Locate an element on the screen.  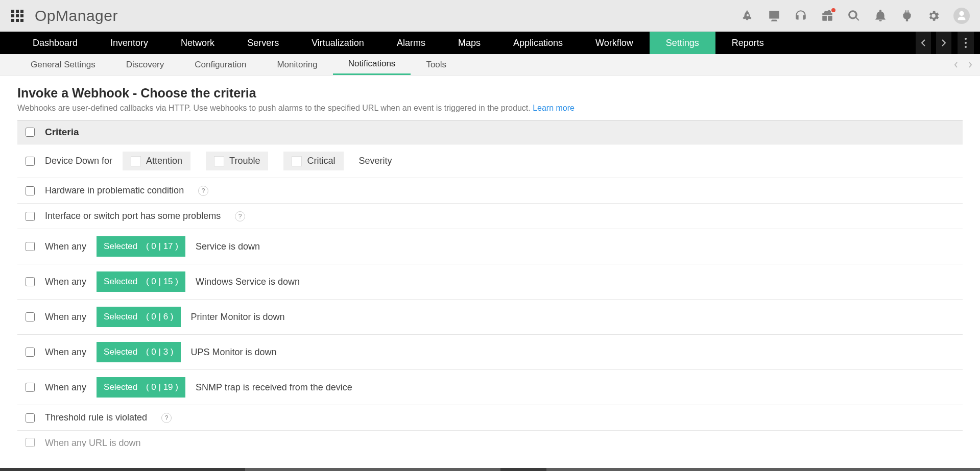
nav-item-reports: Reports is located at coordinates (748, 43).